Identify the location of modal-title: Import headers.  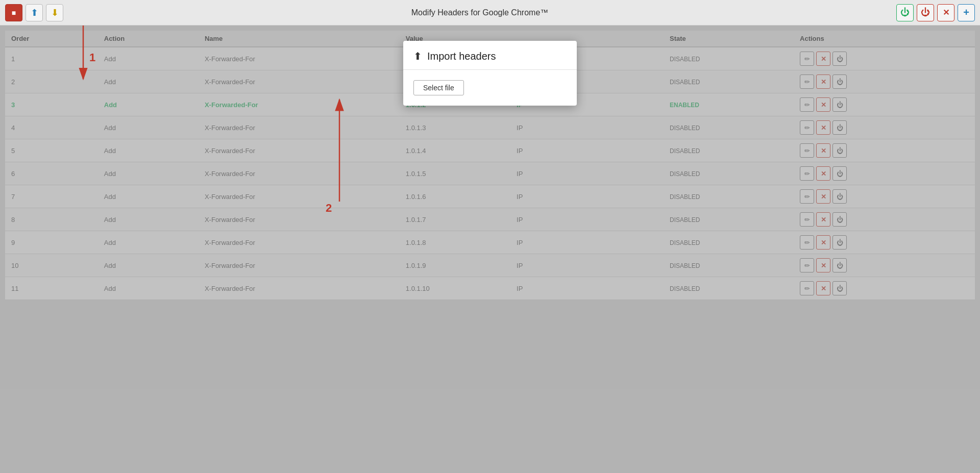
(461, 56).